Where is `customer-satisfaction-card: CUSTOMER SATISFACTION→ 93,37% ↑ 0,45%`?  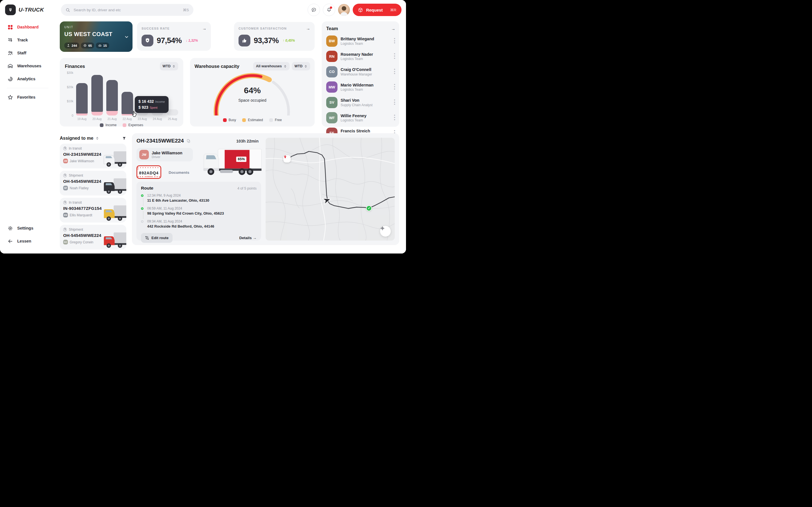
customer-satisfaction-card: CUSTOMER SATISFACTION→ 93,37% ↑ 0,45% is located at coordinates (274, 36).